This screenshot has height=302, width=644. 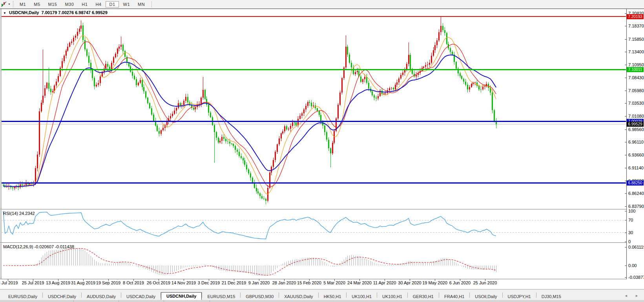 What do you see at coordinates (260, 297) in the screenshot?
I see `chart-tab-gbpusd-m30: GBPUSD,M30` at bounding box center [260, 297].